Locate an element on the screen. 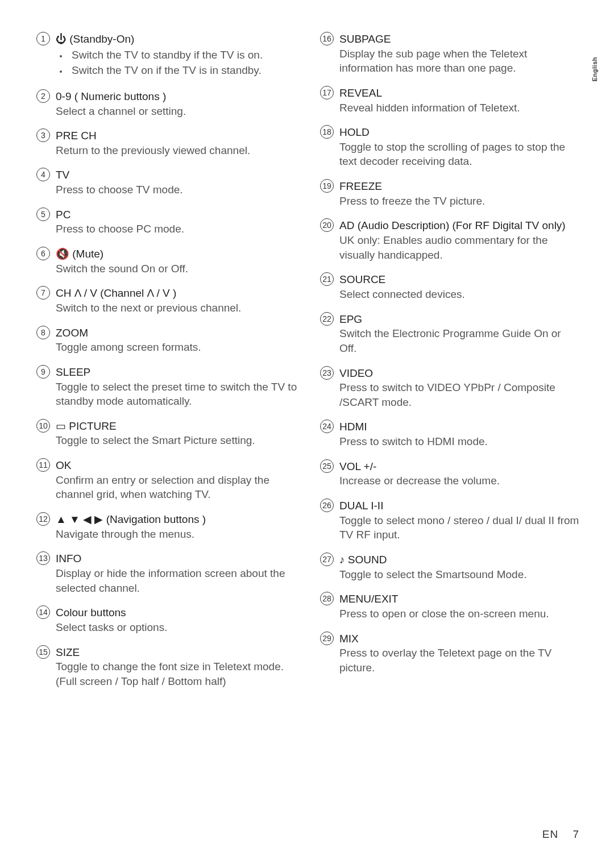  item-title-line: ⏻ (Standby-On) is located at coordinates (176, 39).